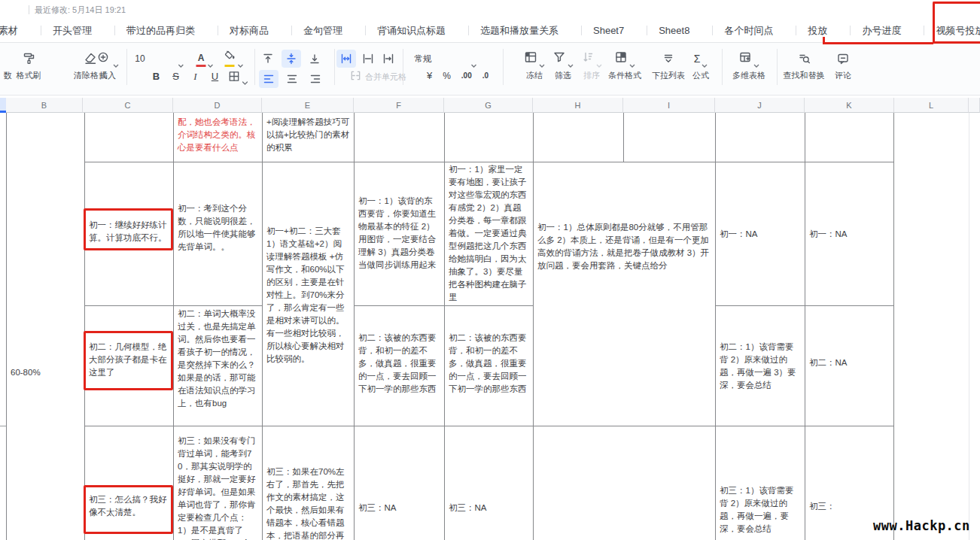 The image size is (980, 540). I want to click on cell-HI-grade1-merged: 初一：1）总体原则都是80分就够，不用管那么多 2）本质上，还是背诵，但是有一个…, so click(624, 293).